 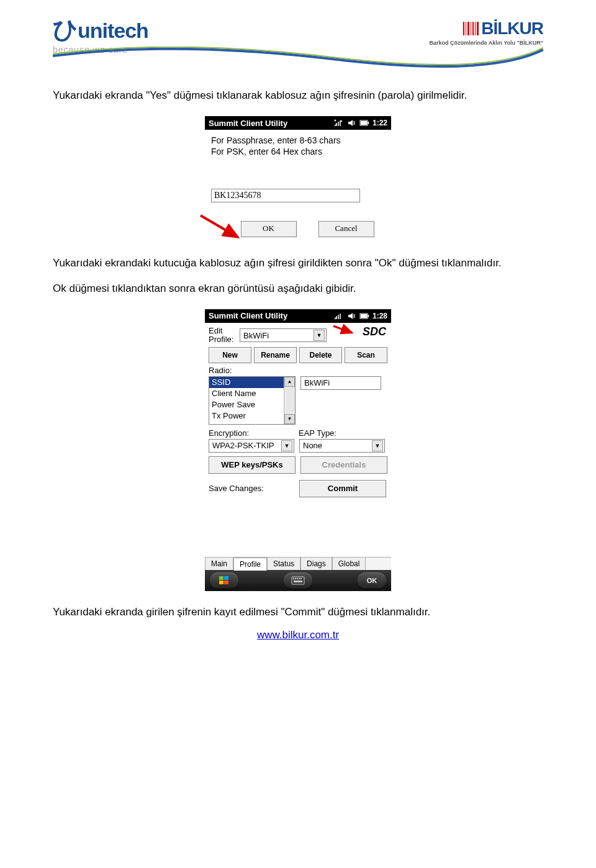 What do you see at coordinates (298, 179) in the screenshot?
I see `screenshot-1: Summit Client Utility 1:22 For Passphras…` at bounding box center [298, 179].